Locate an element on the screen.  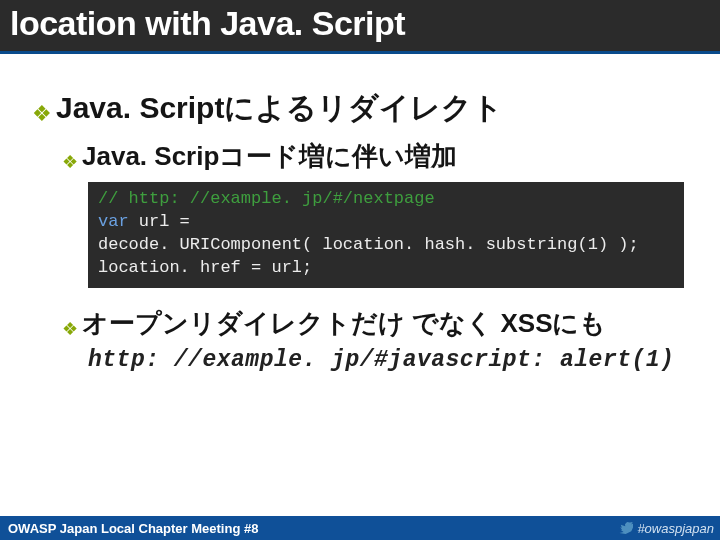
footer-bar: OWASP Japan Local Chapter Meeting #8 #ow… is located at coordinates (360, 528).